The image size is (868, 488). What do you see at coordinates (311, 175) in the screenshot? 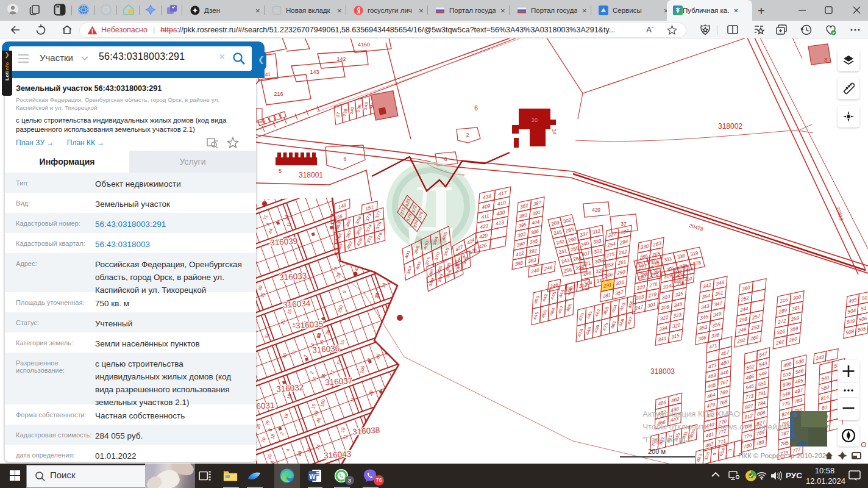
I see `svg-text: 318001` at bounding box center [311, 175].